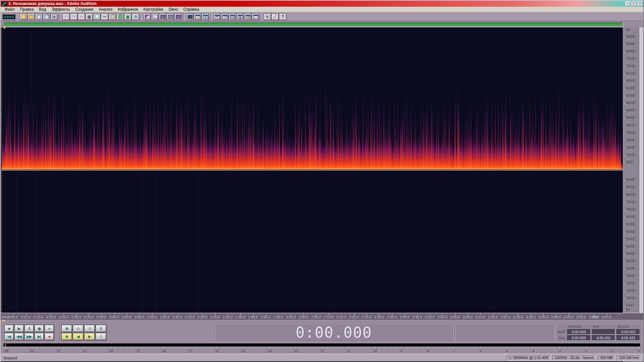 This screenshot has height=362, width=644. What do you see at coordinates (101, 328) in the screenshot?
I see `zoom-in-vertical-button: ⇕` at bounding box center [101, 328].